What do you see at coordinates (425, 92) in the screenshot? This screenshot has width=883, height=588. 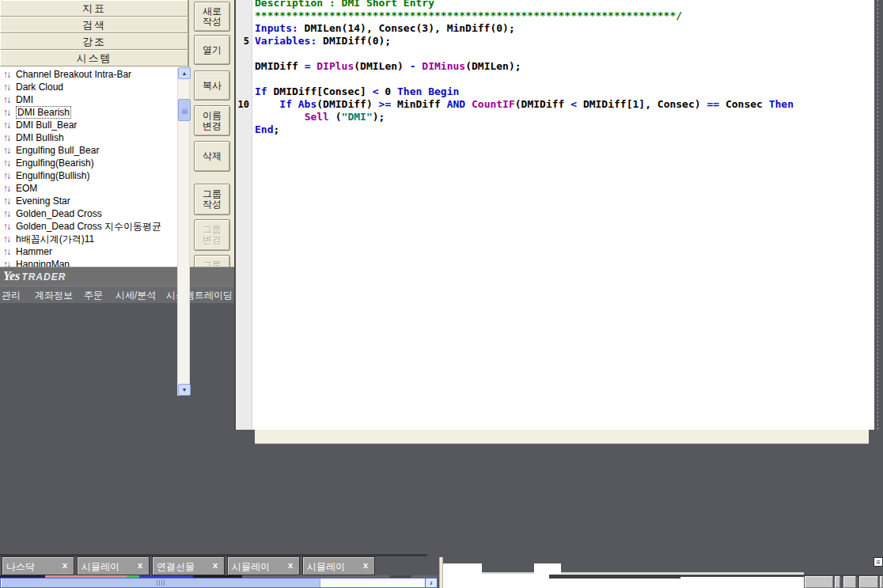 I see `code-token` at bounding box center [425, 92].